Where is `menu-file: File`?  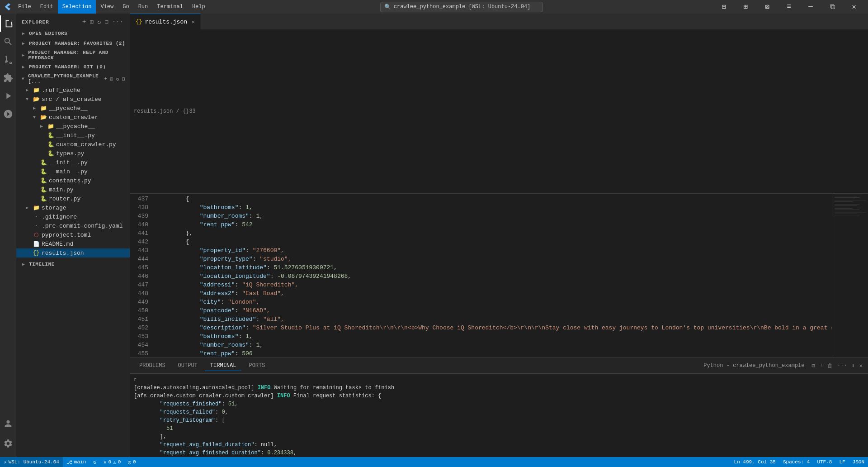
menu-file: File is located at coordinates (24, 7).